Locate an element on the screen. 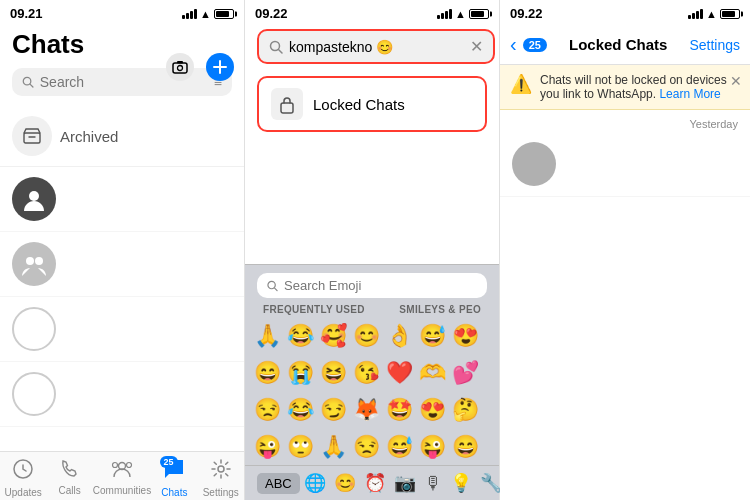 The height and width of the screenshot is (500, 750). emoji-search-icon is located at coordinates (272, 286).